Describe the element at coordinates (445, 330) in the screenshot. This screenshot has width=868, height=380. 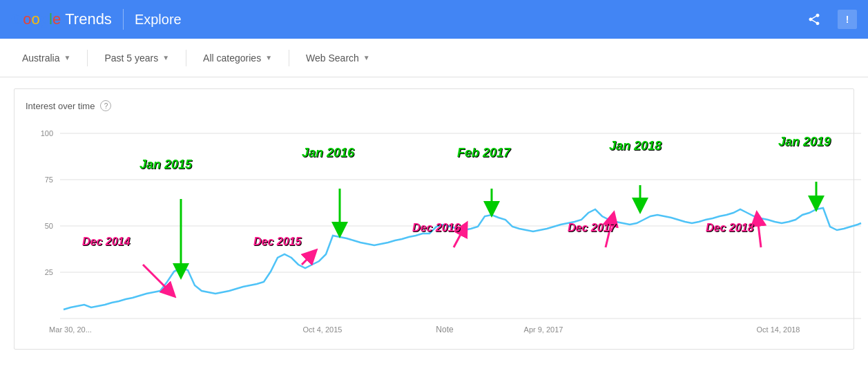
I see `svg-text: Note` at that location.